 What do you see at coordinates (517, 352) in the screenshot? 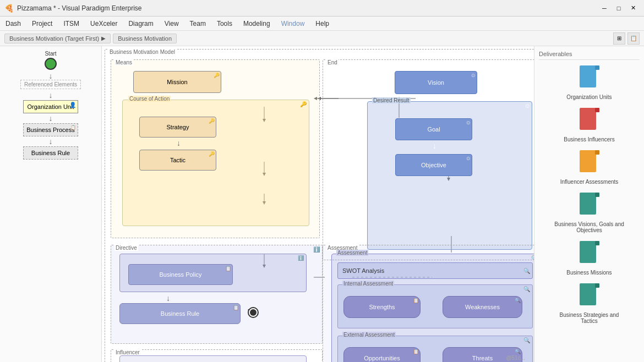
I see `thr-icon: 🔍` at bounding box center [517, 352].